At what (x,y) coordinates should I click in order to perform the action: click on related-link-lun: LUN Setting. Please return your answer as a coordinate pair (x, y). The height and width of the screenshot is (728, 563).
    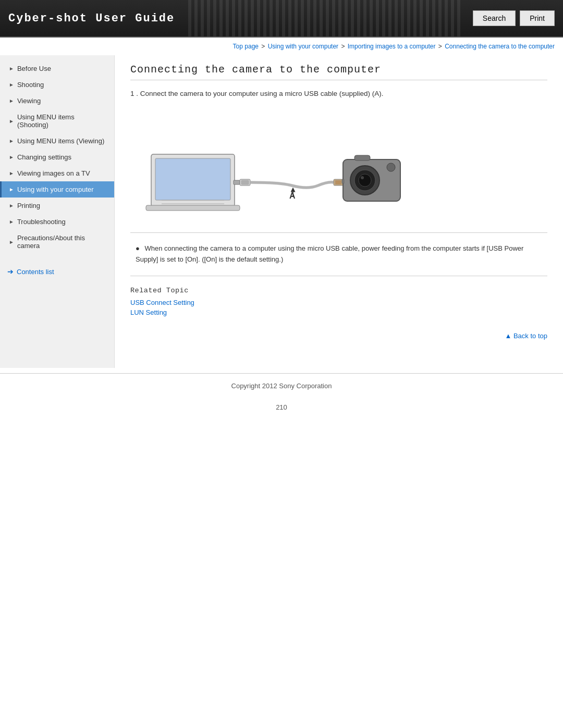
    Looking at the image, I should click on (339, 313).